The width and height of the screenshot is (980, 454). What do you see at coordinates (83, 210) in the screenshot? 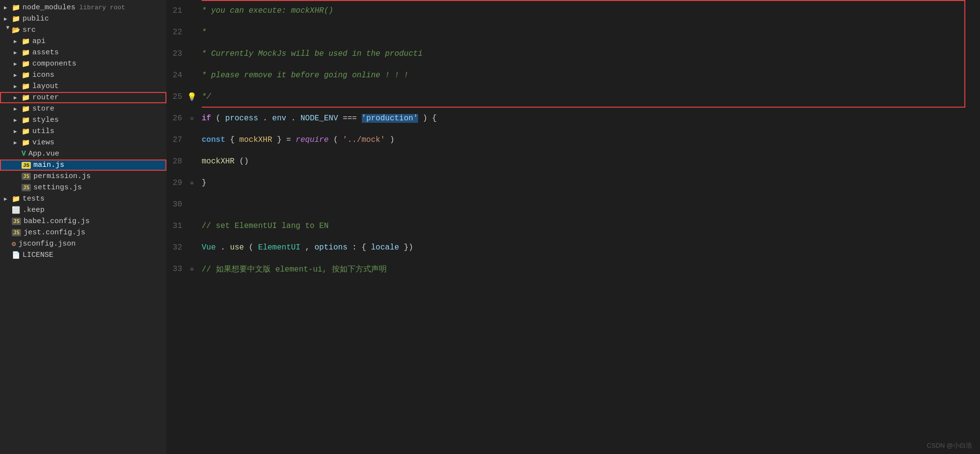
I see `sidebar-item-keep: ⬜ .keep` at bounding box center [83, 210].